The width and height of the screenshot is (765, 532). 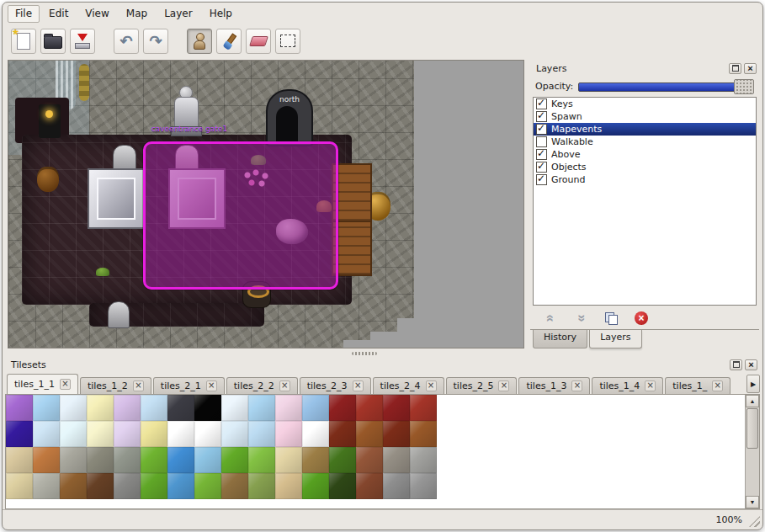 What do you see at coordinates (550, 318) in the screenshot?
I see `raise-layer-button` at bounding box center [550, 318].